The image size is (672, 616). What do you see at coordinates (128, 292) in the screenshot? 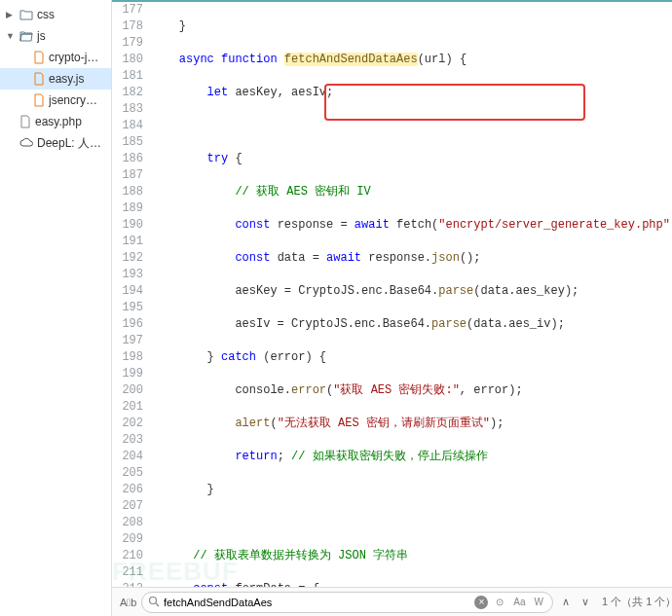
I see `line-number: 194` at bounding box center [128, 292].